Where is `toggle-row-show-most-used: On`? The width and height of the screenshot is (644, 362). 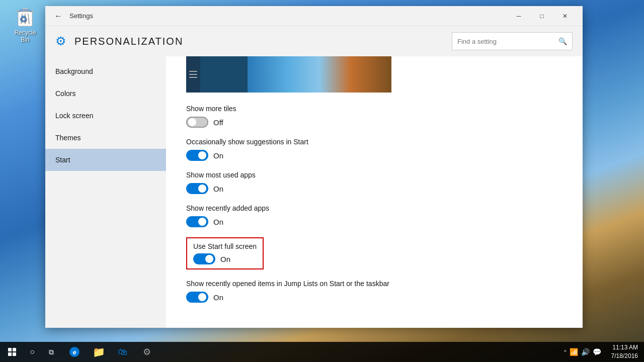
toggle-row-show-most-used: On is located at coordinates (374, 189).